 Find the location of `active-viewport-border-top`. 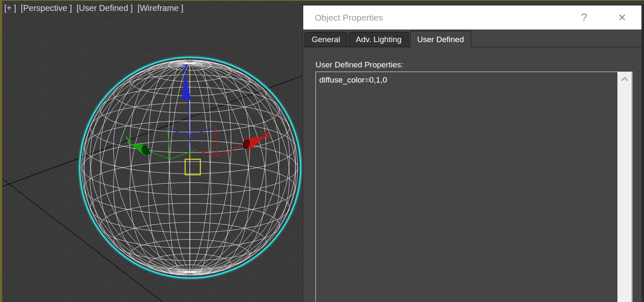

active-viewport-border-top is located at coordinates (322, 0).